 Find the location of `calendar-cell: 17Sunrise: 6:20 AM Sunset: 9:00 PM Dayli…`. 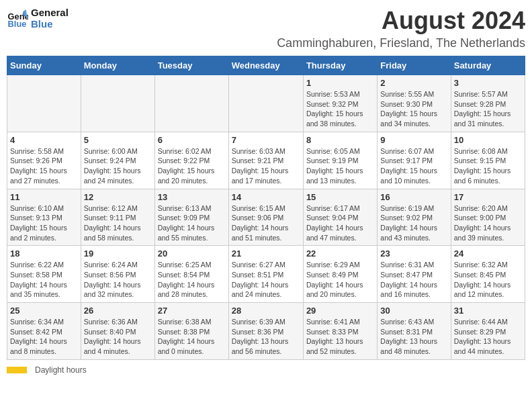

calendar-cell: 17Sunrise: 6:20 AM Sunset: 9:00 PM Dayli… is located at coordinates (488, 218).